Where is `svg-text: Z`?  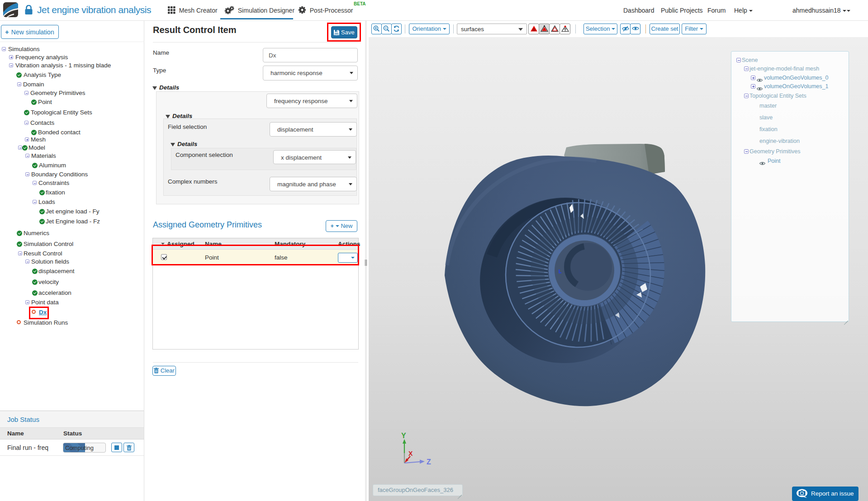
svg-text: Z is located at coordinates (429, 462).